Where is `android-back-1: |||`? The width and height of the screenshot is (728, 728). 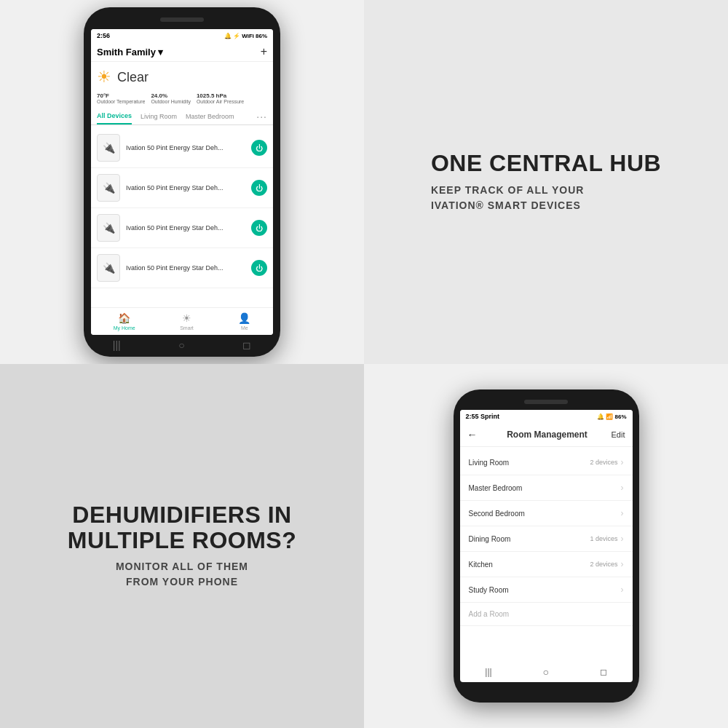 android-back-1: ||| is located at coordinates (116, 345).